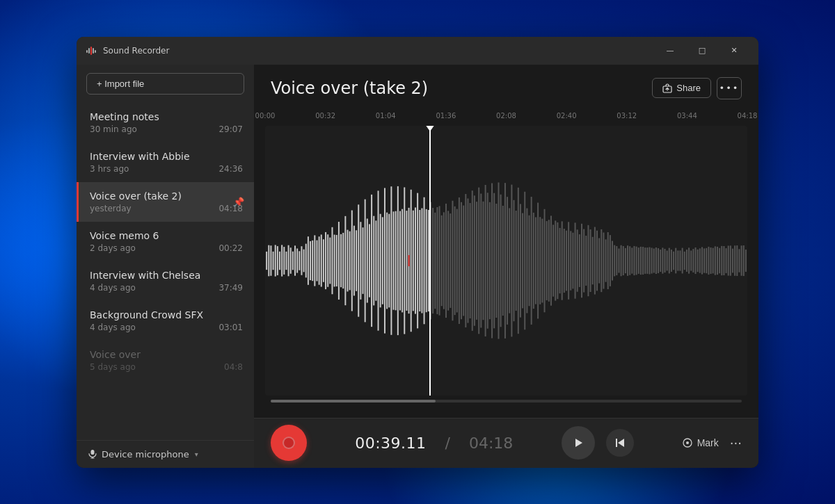 This screenshot has height=504, width=835. I want to click on timeline-label: 03:12, so click(626, 115).